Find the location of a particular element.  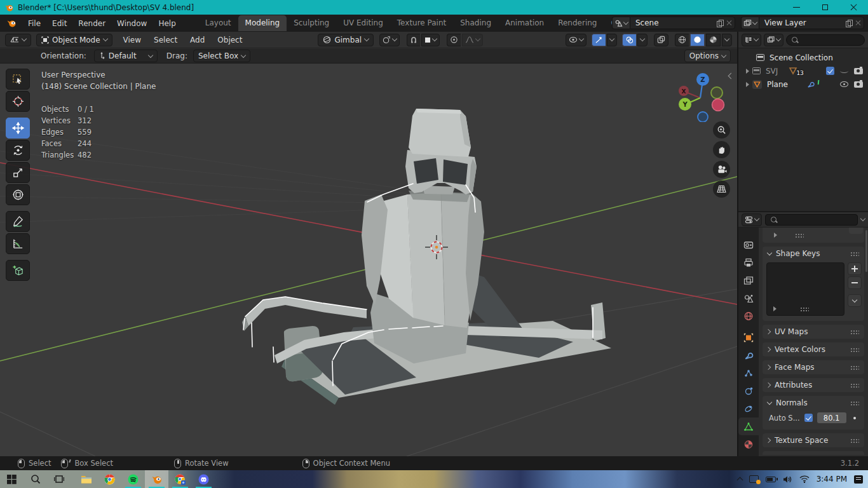

tab-render is located at coordinates (749, 245).